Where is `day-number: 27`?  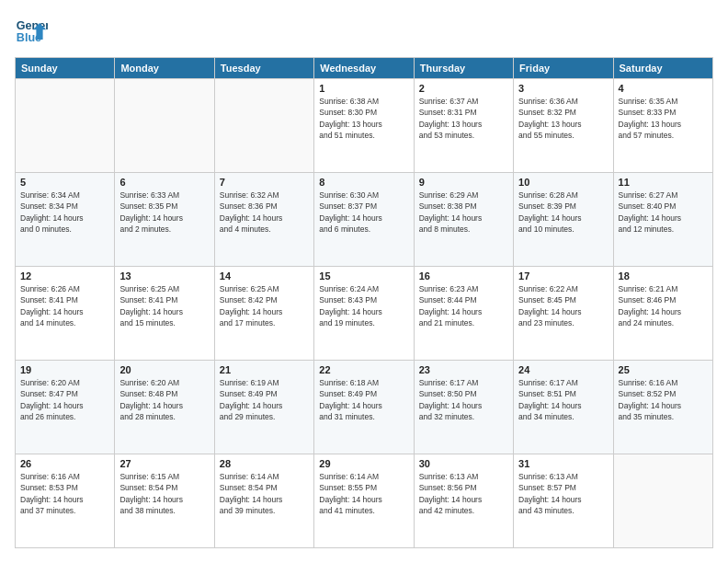 day-number: 27 is located at coordinates (164, 464).